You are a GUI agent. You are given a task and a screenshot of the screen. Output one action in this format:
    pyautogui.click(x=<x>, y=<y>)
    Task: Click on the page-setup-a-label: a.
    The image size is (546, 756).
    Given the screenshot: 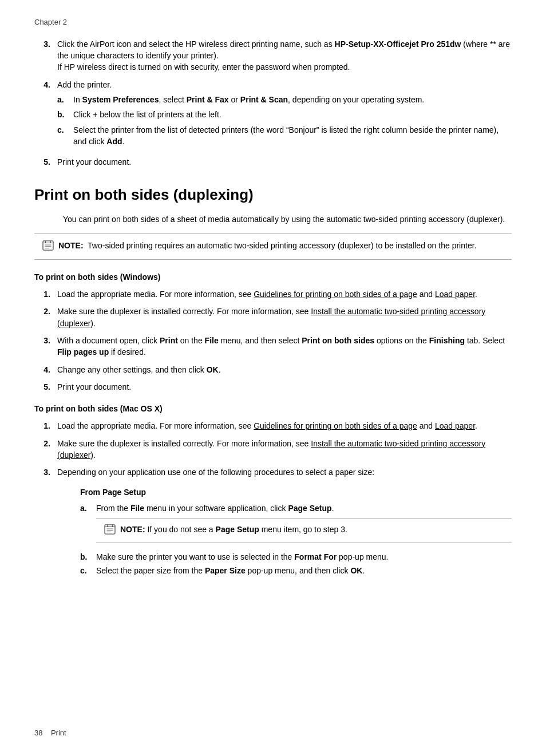 What is the action you would take?
    pyautogui.click(x=88, y=525)
    